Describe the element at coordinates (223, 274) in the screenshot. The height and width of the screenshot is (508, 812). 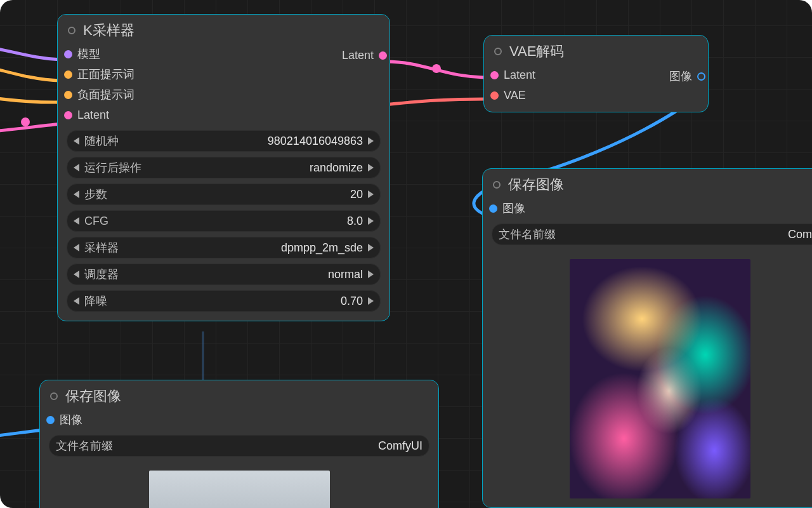
I see `widget-scheduler: 调度器 normal` at that location.